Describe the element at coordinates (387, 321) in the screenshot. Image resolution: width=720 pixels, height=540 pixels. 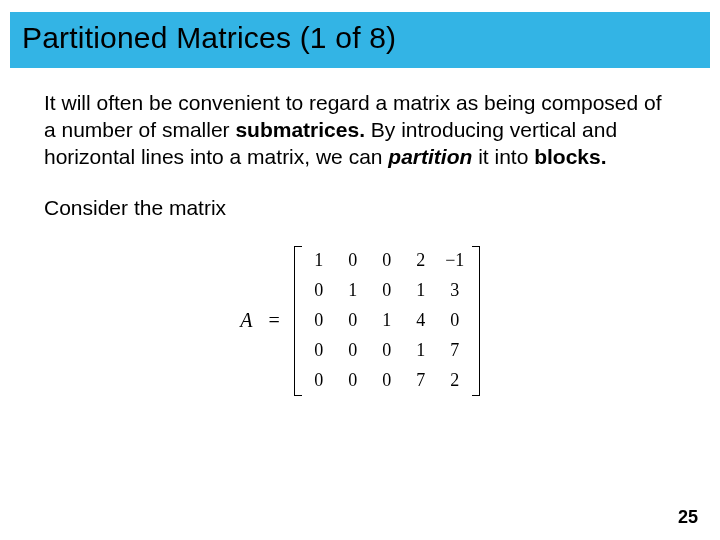
I see `matrix-row: 0 0 1 4 0` at that location.